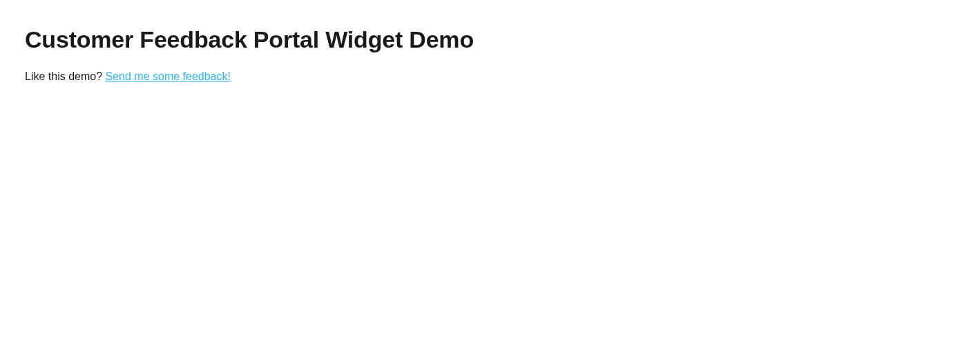 This screenshot has height=357, width=980. Describe the element at coordinates (490, 77) in the screenshot. I see `prompt-paragraph: Like this demo? Send me some feedback!` at that location.